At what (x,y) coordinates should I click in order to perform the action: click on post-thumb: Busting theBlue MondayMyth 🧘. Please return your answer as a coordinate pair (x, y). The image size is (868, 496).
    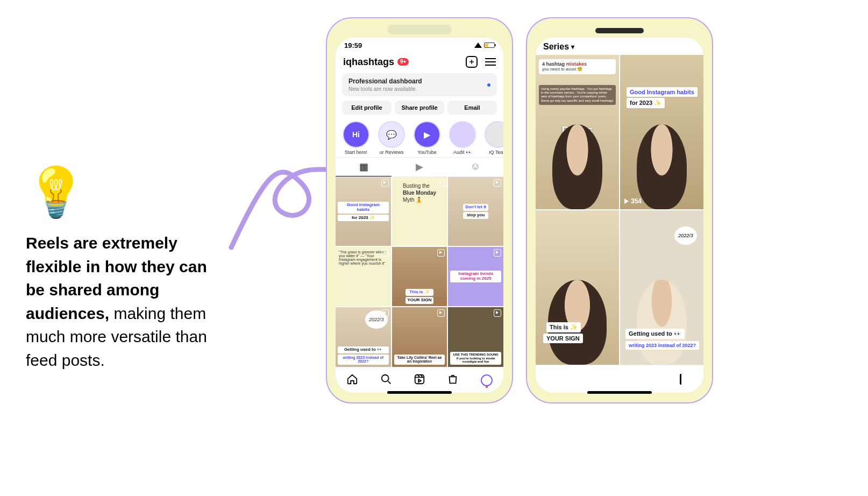
    Looking at the image, I should click on (419, 211).